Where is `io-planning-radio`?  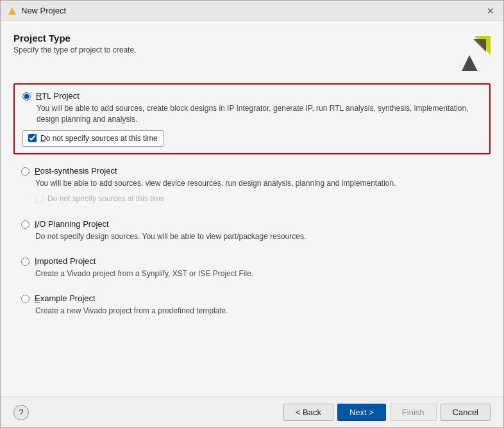
io-planning-radio is located at coordinates (26, 224).